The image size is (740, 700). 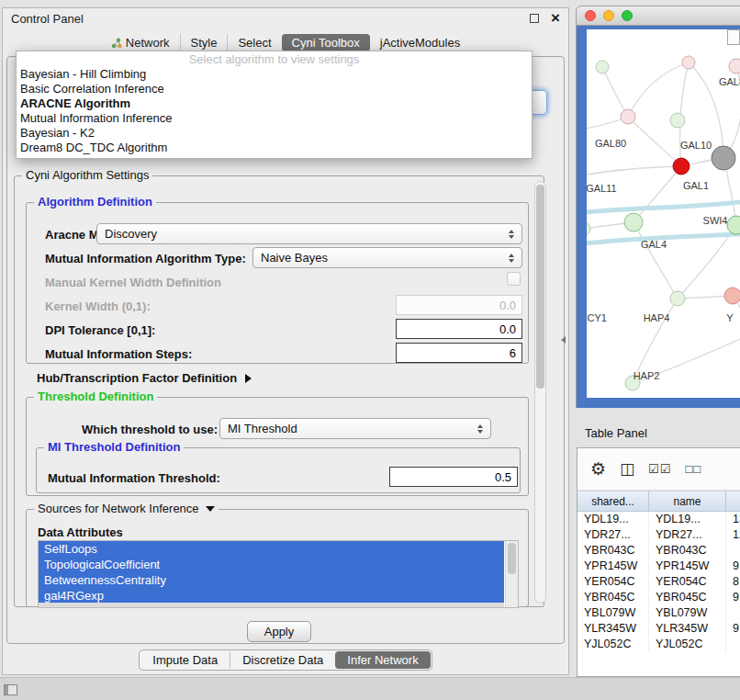 What do you see at coordinates (274, 148) in the screenshot?
I see `algorithm-option: Dream8 DC_TDC Algorithm` at bounding box center [274, 148].